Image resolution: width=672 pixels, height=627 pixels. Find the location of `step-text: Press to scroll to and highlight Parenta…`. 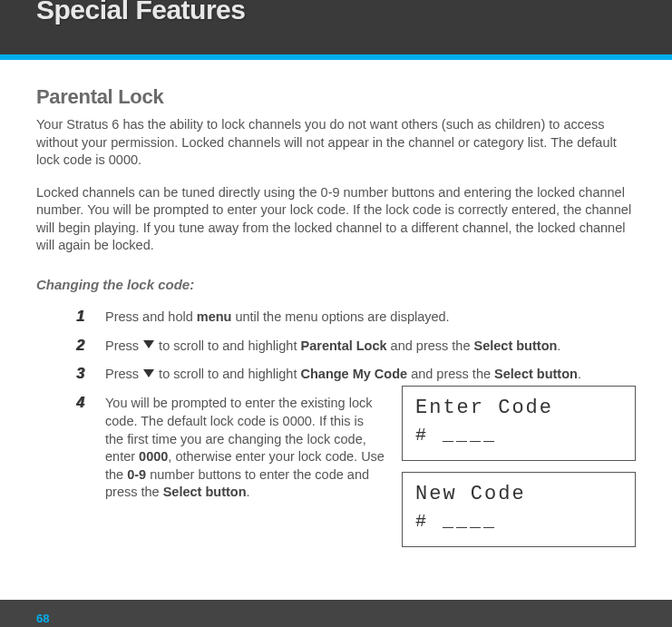

step-text: Press to scroll to and highlight Parenta… is located at coordinates (370, 347).